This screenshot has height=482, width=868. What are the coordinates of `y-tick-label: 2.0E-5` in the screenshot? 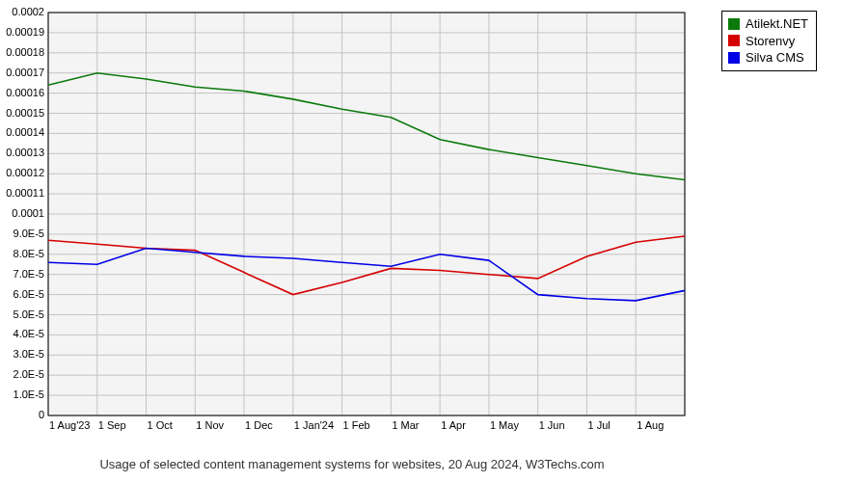 It's located at (29, 374).